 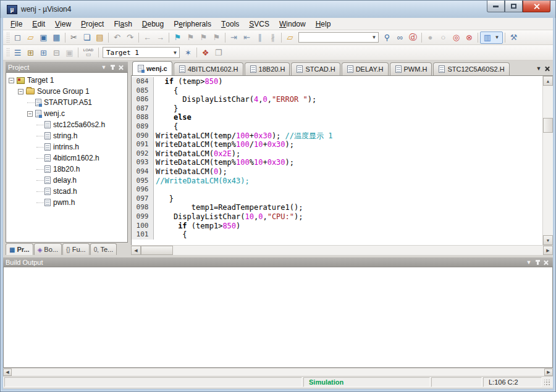 I want to click on tree-item-intrins-h: intrins.h, so click(x=67, y=147).